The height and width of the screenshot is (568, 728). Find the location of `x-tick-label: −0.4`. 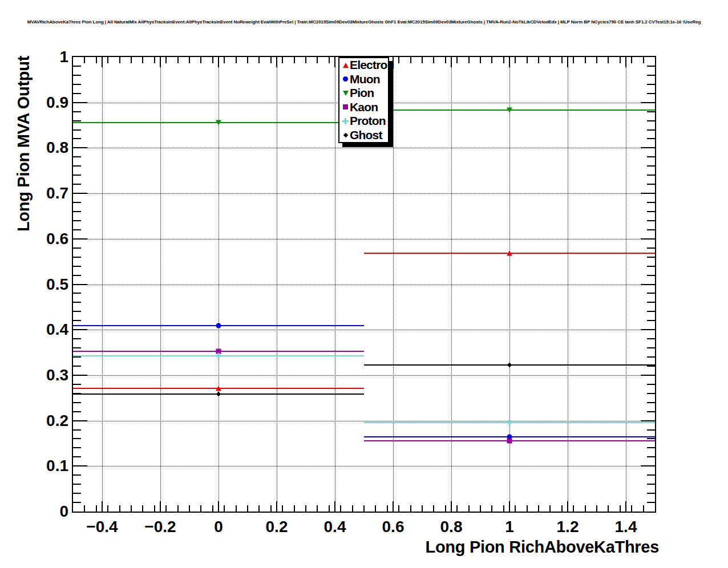

x-tick-label: −0.4 is located at coordinates (102, 527).